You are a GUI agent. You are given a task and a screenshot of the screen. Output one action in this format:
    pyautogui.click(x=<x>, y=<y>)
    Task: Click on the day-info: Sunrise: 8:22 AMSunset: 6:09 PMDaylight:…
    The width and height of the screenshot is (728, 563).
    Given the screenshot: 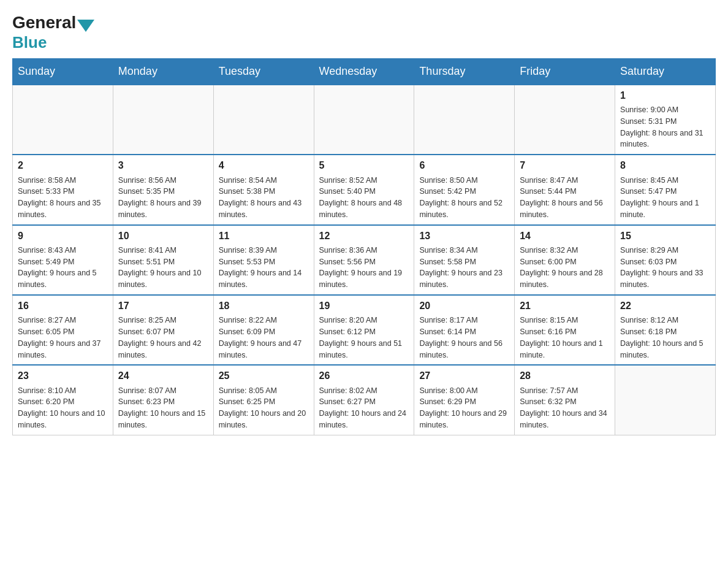 What is the action you would take?
    pyautogui.click(x=264, y=337)
    